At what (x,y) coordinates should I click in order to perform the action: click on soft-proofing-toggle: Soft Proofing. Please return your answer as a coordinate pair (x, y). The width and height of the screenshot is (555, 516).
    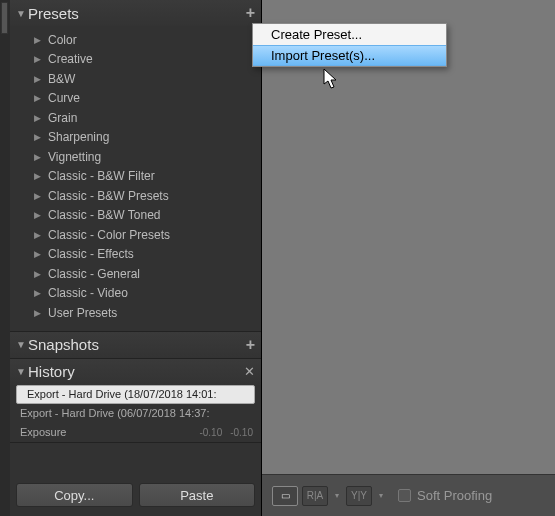
    Looking at the image, I should click on (445, 496).